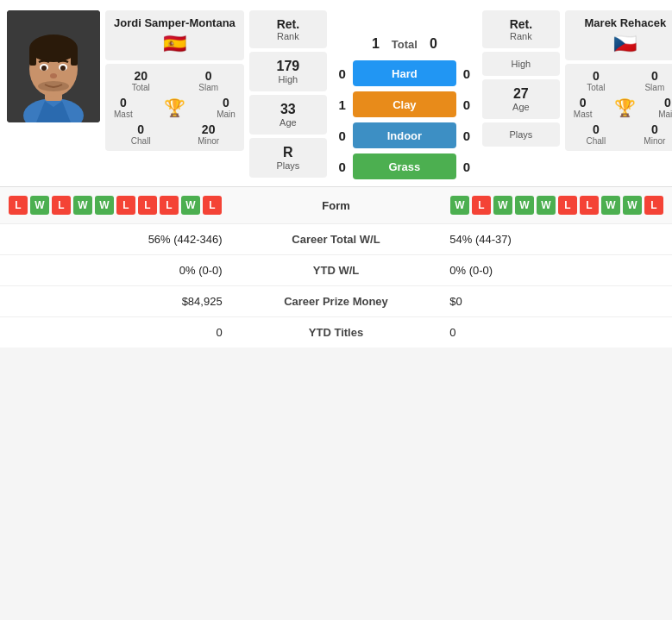 This screenshot has height=620, width=672. I want to click on career-stat-label: YTD W/L, so click(336, 271).